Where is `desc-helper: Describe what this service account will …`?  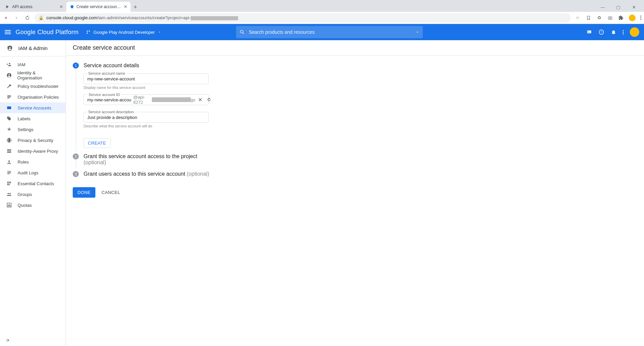 desc-helper: Describe what this service account will … is located at coordinates (180, 126).